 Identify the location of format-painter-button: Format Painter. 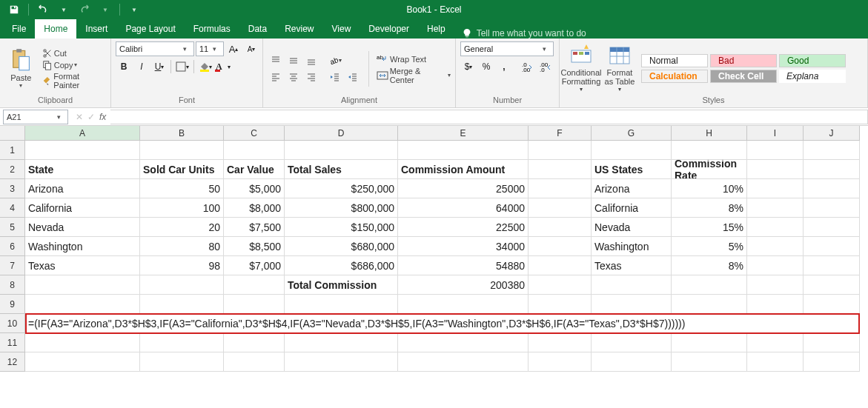
(74, 81).